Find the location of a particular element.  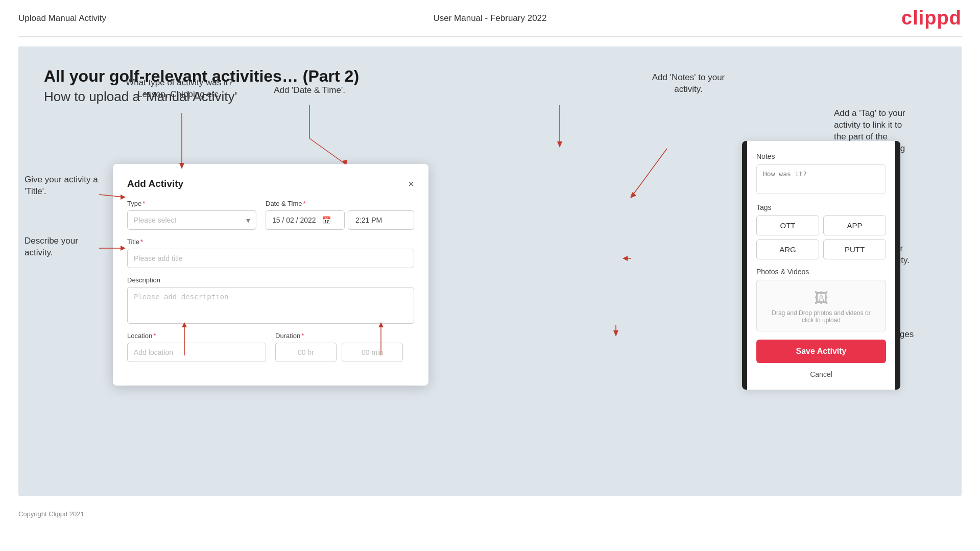

phone-panel: Notes Tags OTT APP ARG PUTT Photos & Vid… is located at coordinates (821, 266).